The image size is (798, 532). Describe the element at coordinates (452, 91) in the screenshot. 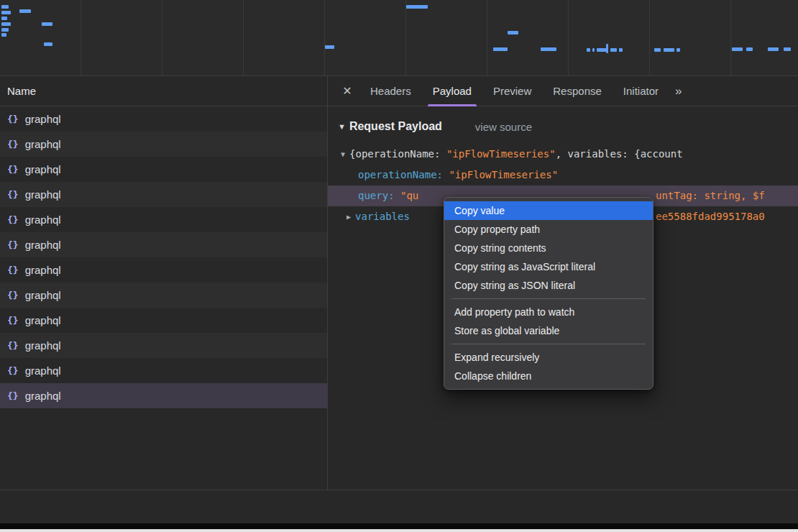

I see `tab-payload: Payload` at that location.